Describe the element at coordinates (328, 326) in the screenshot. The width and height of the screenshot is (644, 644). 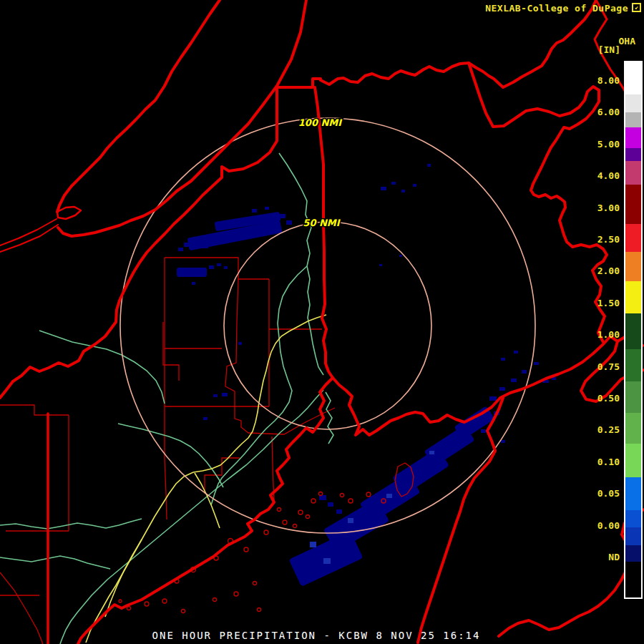
I see `range-ring-50nmi` at that location.